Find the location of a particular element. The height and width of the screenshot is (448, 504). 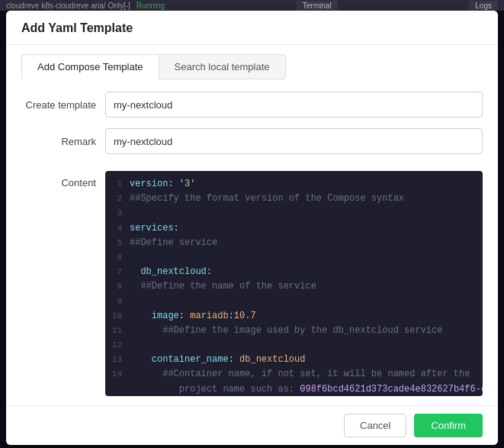

line-number: 14 is located at coordinates (117, 374).